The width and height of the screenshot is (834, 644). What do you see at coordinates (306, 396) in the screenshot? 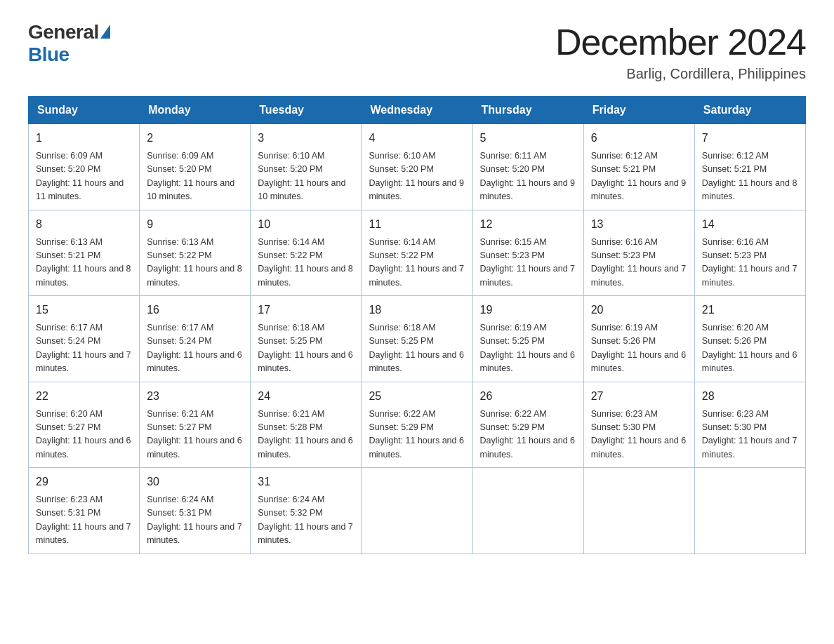
I see `day-number: 24` at bounding box center [306, 396].